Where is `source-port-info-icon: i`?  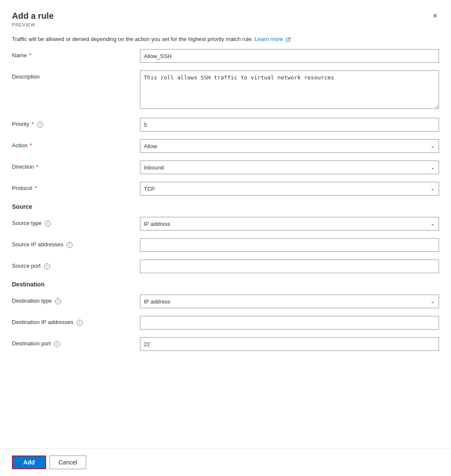 source-port-info-icon: i is located at coordinates (47, 266).